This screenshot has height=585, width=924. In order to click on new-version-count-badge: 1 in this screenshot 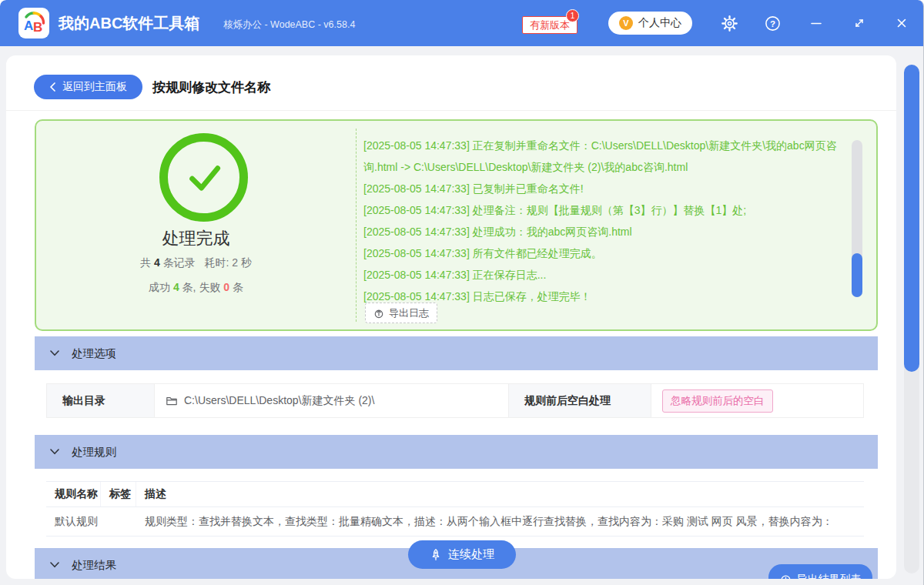, I will do `click(573, 15)`.